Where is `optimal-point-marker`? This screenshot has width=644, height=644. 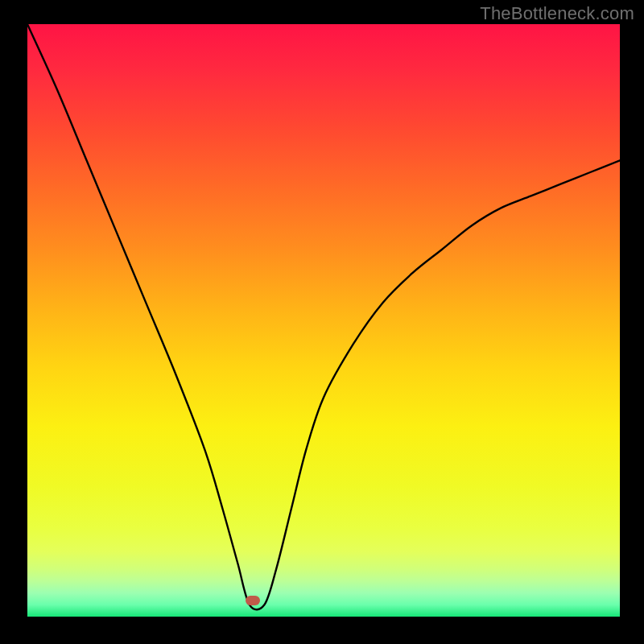
optimal-point-marker is located at coordinates (253, 601).